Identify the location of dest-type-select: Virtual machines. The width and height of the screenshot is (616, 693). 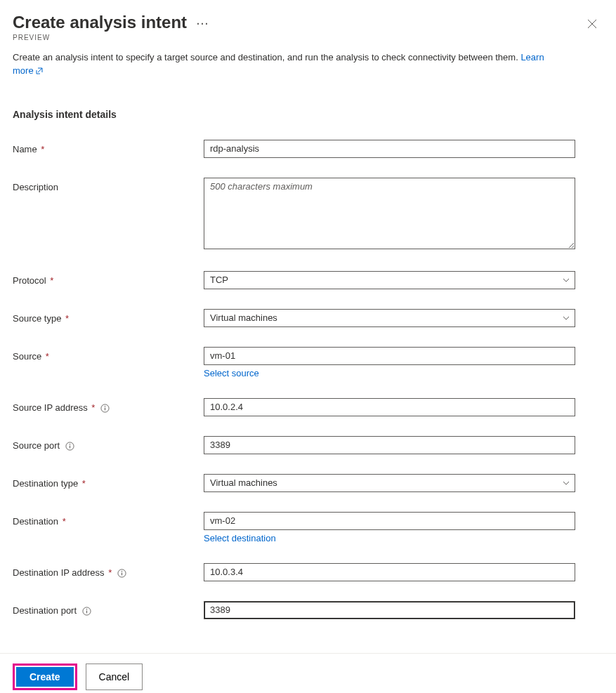
(389, 483).